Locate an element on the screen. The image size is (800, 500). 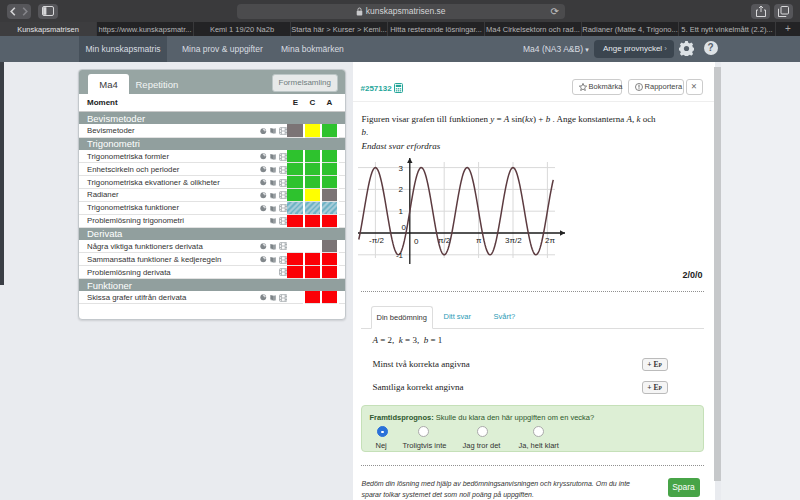
svg-text: 2 is located at coordinates (402, 190).